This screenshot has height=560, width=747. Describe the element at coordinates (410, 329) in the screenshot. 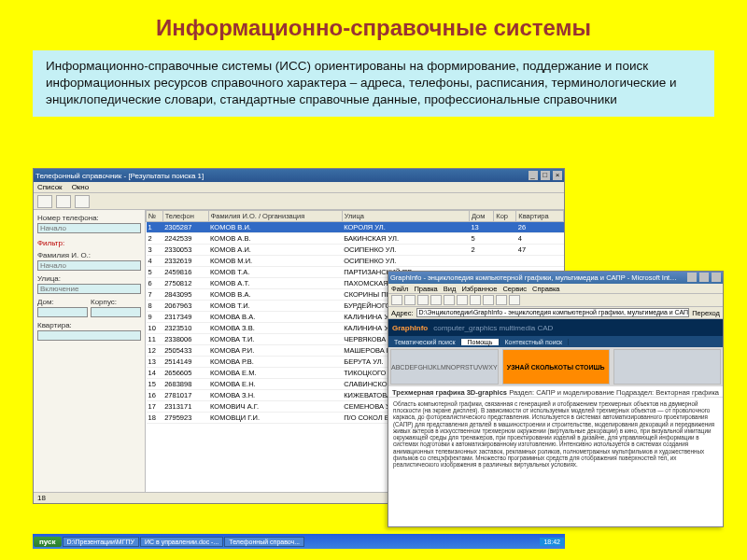

I see `brand-name: GraphInfo` at that location.